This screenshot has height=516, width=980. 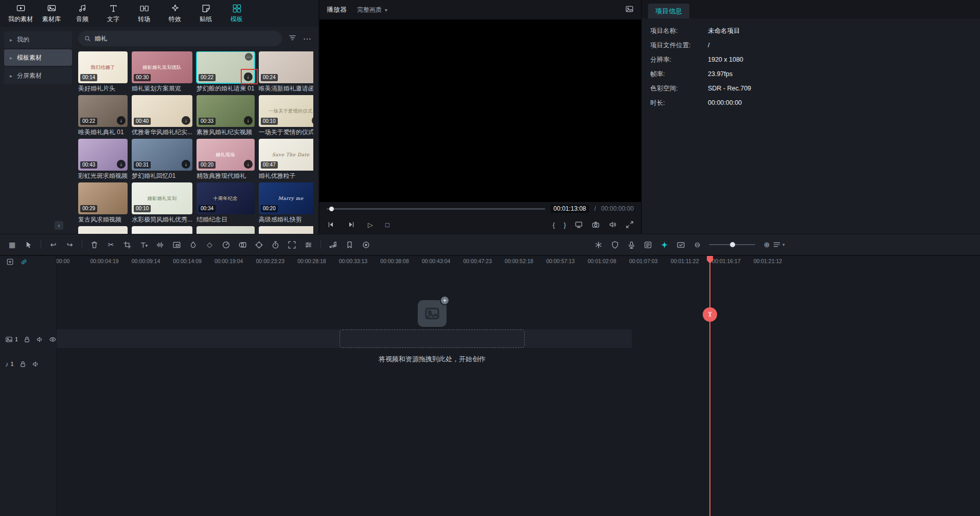 What do you see at coordinates (615, 245) in the screenshot?
I see `safe-area-button` at bounding box center [615, 245].